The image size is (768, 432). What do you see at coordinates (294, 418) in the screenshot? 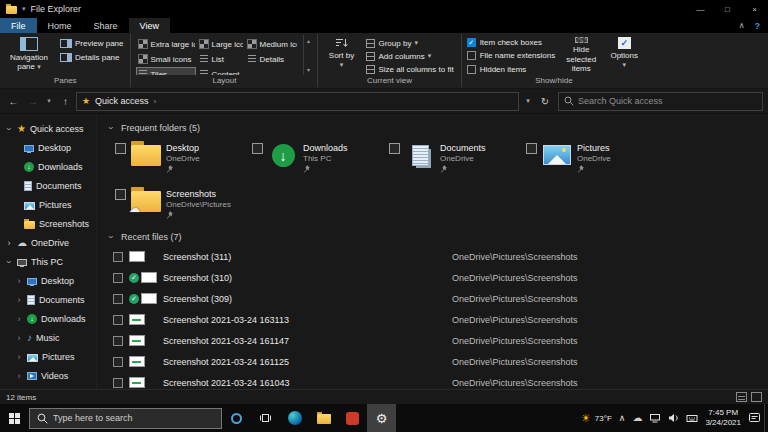
I see `edge-button` at bounding box center [294, 418].